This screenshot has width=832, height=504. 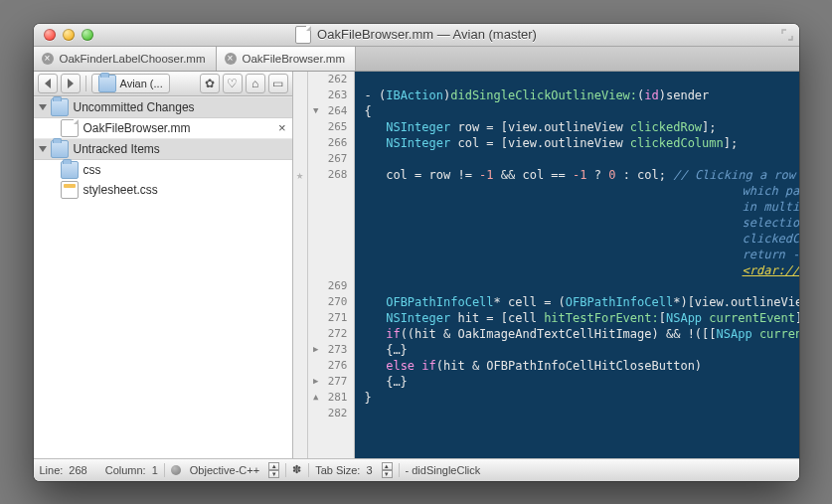 I want to click on minimize-window-button, so click(x=69, y=35).